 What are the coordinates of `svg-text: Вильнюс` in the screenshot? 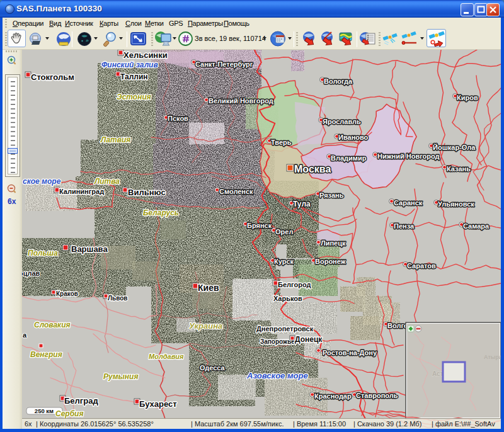 It's located at (147, 193).